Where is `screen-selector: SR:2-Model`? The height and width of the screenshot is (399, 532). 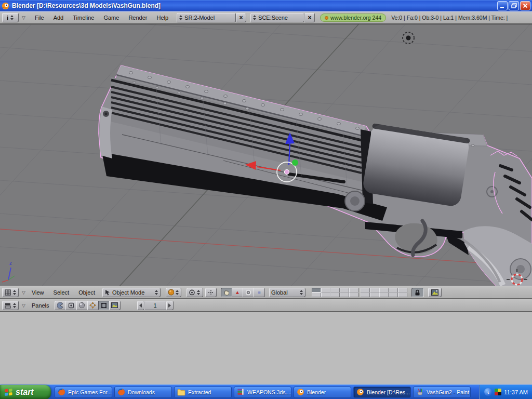
screen-selector: SR:2-Model is located at coordinates (206, 18).